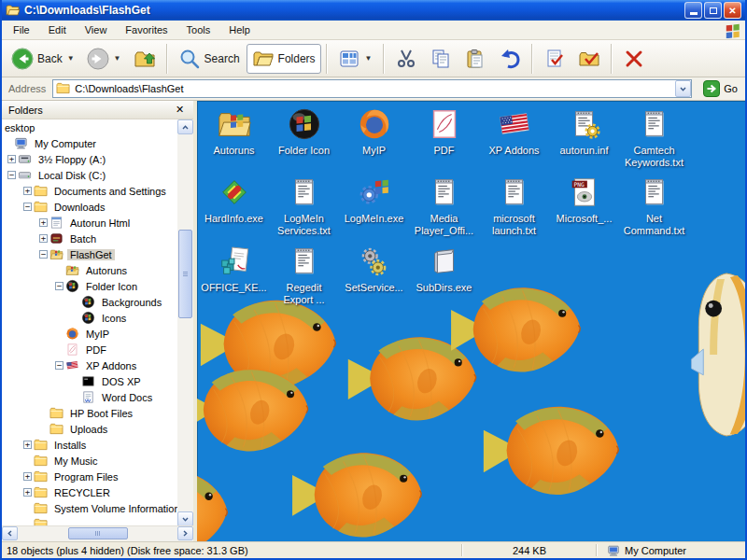 The width and height of the screenshot is (747, 560). I want to click on go-button: Go, so click(721, 89).